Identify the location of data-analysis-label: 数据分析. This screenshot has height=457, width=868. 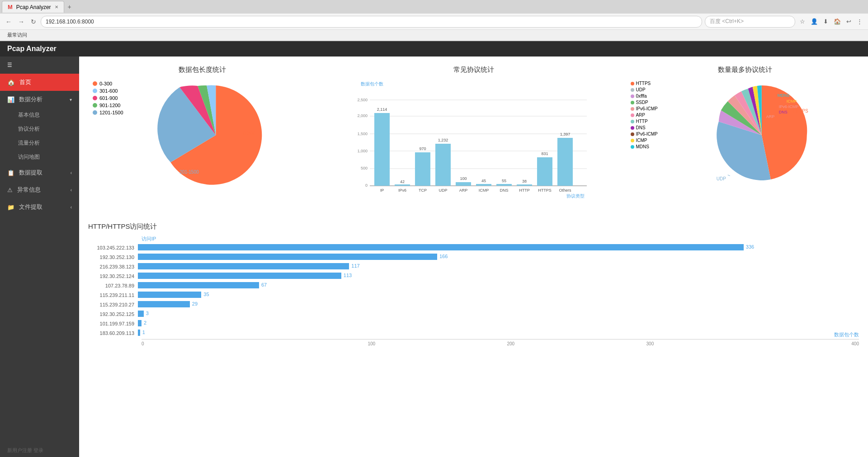
(31, 99).